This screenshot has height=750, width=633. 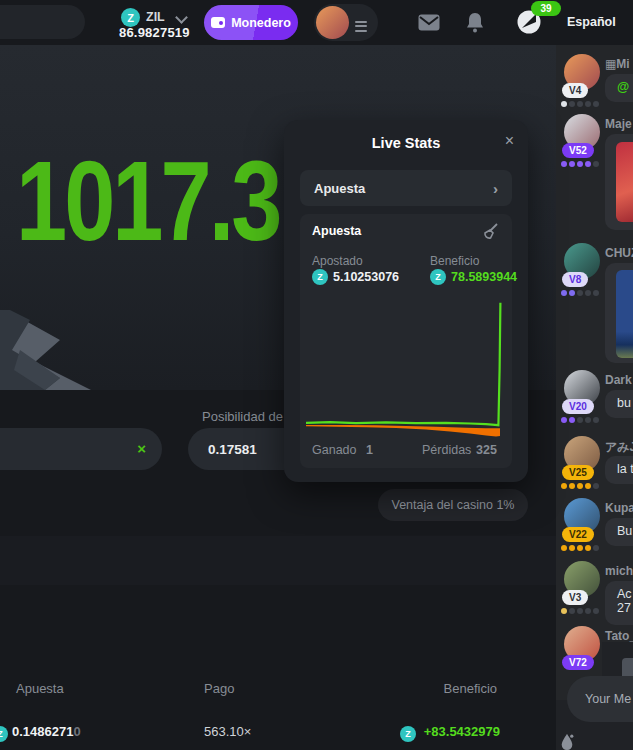 What do you see at coordinates (261, 23) in the screenshot?
I see `wallet-button-label: Monedero` at bounding box center [261, 23].